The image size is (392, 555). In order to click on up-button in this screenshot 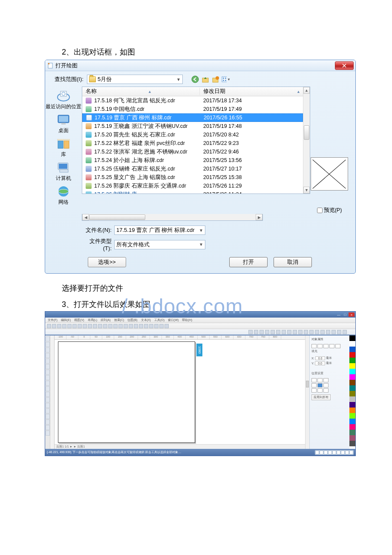, I will do `click(205, 79)`.